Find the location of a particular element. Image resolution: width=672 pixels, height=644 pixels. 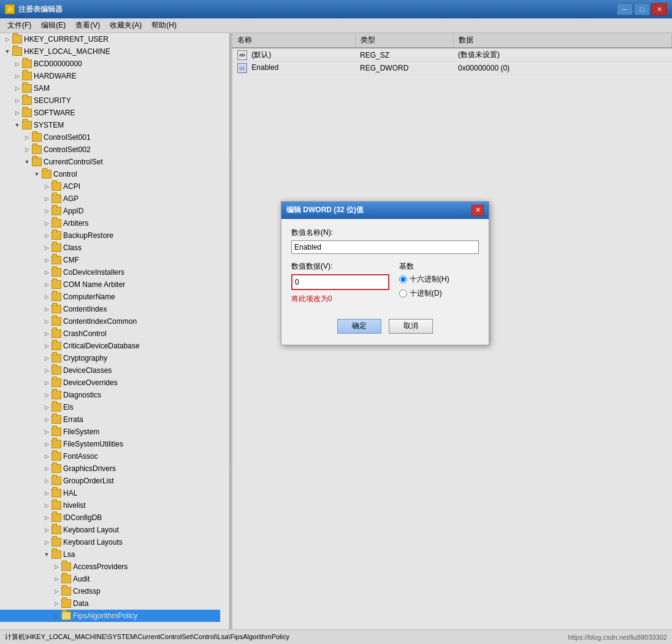

dialog-value-section: 数值数据(V): 将此项改为0 is located at coordinates (340, 283).